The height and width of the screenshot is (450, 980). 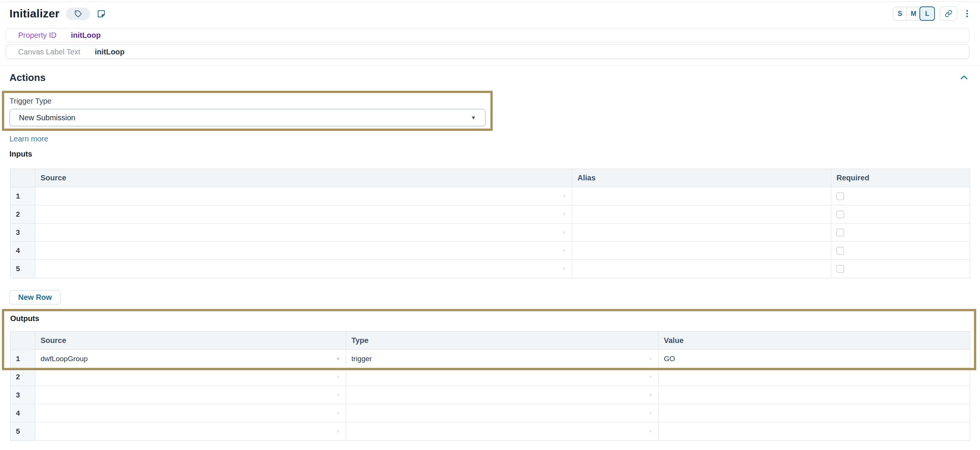 I want to click on actions-heading: Actions, so click(x=27, y=78).